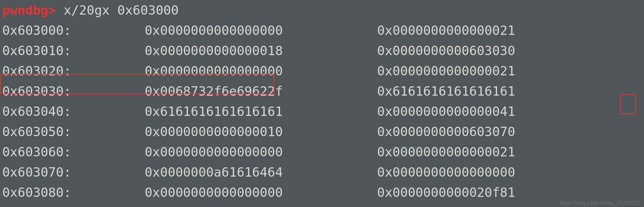  I want to click on memory-row: 0x603050:0x00000000000000100x00000000006…, so click(322, 132).